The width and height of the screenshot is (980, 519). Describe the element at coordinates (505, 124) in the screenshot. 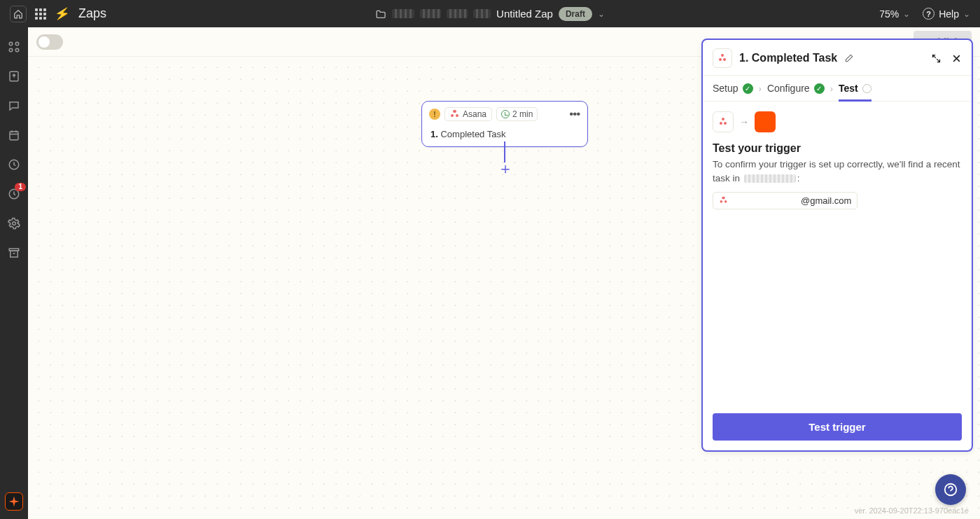

I see `trigger-node: ! Asana 2 min ••• 1. Completed Task` at that location.